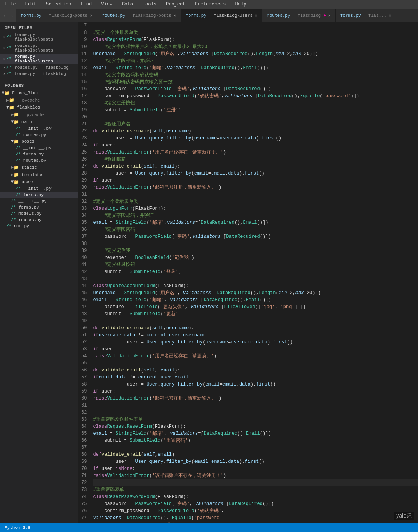 Image resolution: width=418 pixels, height=532 pixels. Describe the element at coordinates (255, 230) in the screenshot. I see `code-line: #定义字段密码` at that location.